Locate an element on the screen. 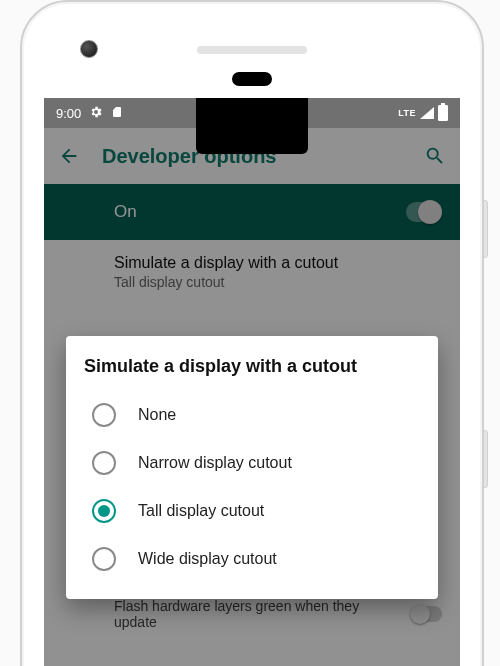 This screenshot has width=500, height=666. front-camera is located at coordinates (89, 49).